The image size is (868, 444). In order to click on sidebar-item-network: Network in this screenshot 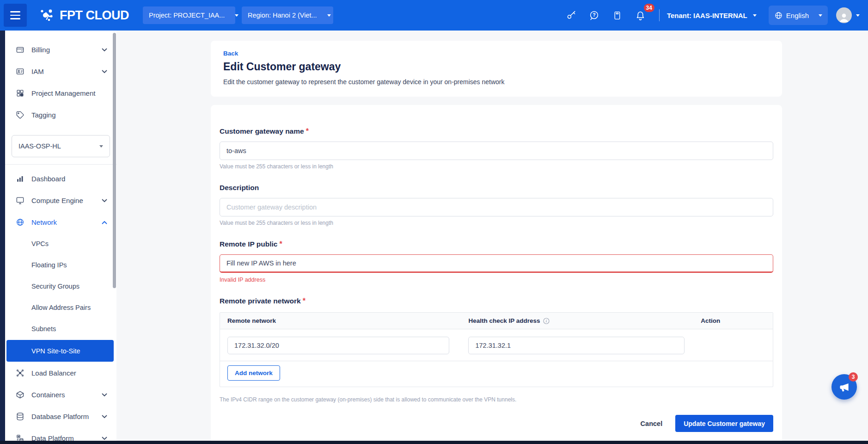, I will do `click(61, 222)`.